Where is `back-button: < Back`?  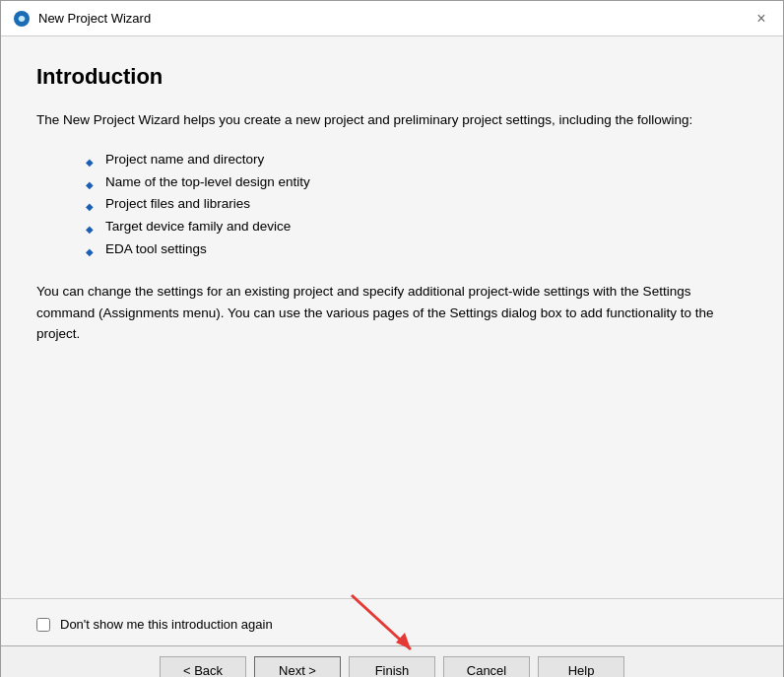
back-button: < Back is located at coordinates (203, 666).